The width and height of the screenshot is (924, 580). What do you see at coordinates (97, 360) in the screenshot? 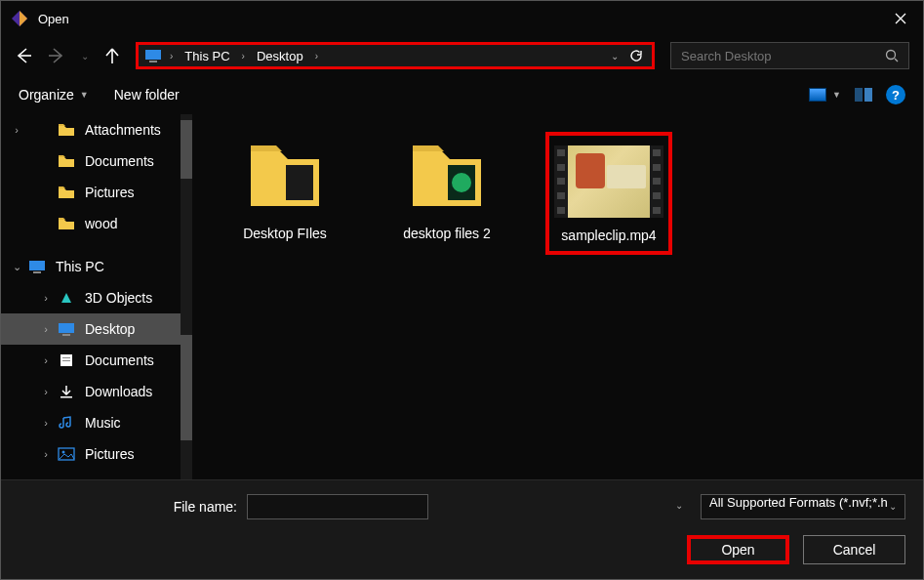
I see `tree-item-documents-pc: › Documents` at bounding box center [97, 360].